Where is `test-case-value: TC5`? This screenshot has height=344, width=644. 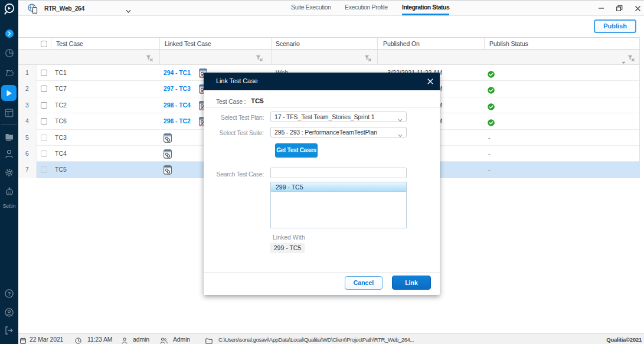
test-case-value: TC5 is located at coordinates (257, 101).